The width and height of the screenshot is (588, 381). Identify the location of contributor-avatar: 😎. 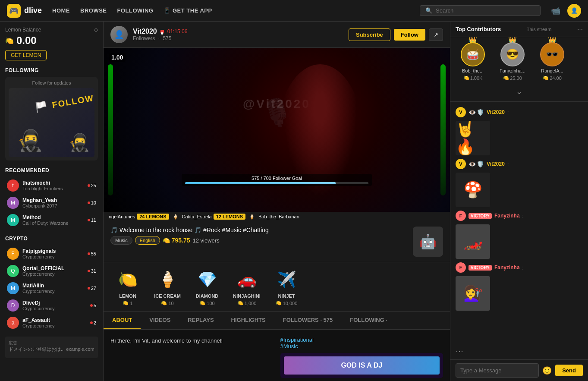
(513, 54).